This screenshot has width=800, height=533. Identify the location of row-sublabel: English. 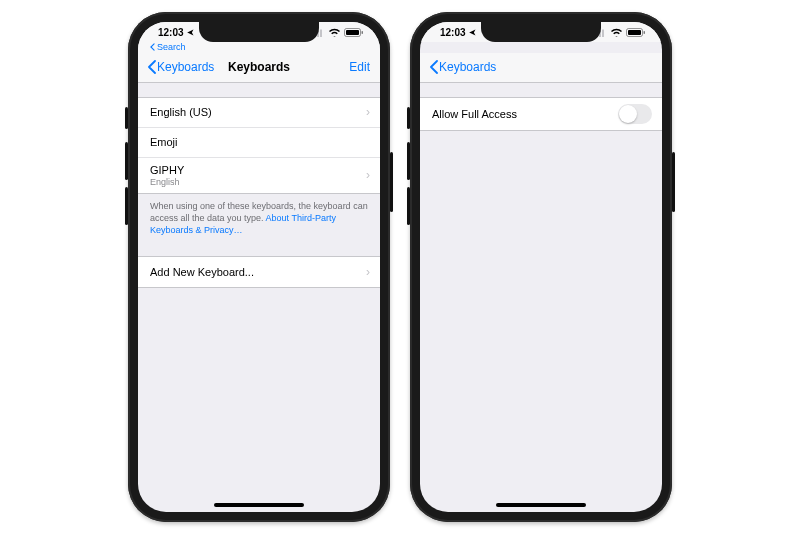
(167, 182).